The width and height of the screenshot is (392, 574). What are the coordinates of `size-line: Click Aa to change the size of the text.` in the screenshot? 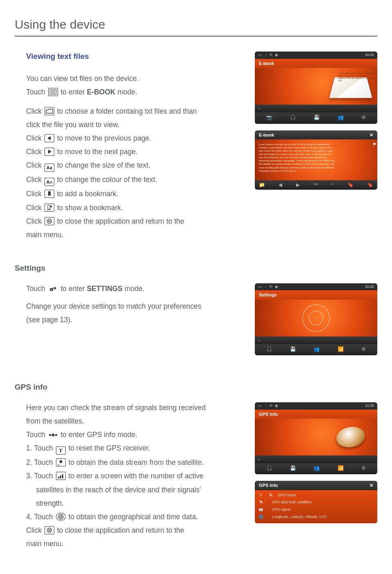 It's located at (135, 166).